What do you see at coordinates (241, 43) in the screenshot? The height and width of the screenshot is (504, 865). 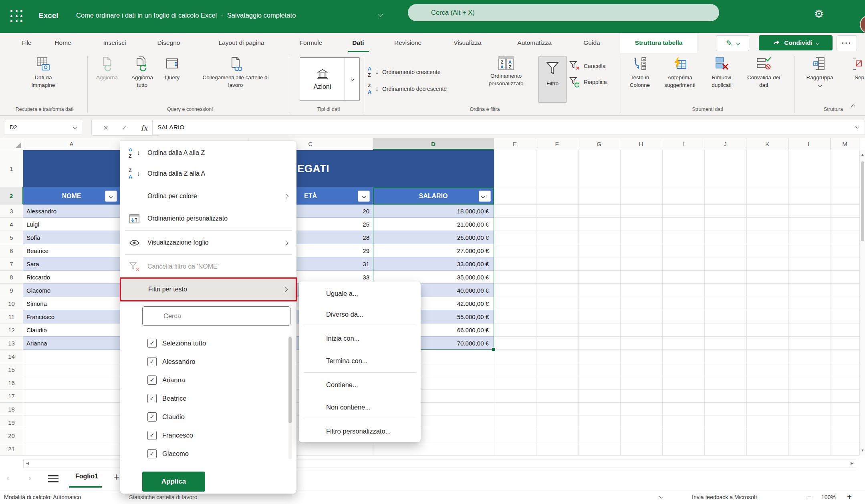 I see `tab-layout: Layout di pagina` at bounding box center [241, 43].